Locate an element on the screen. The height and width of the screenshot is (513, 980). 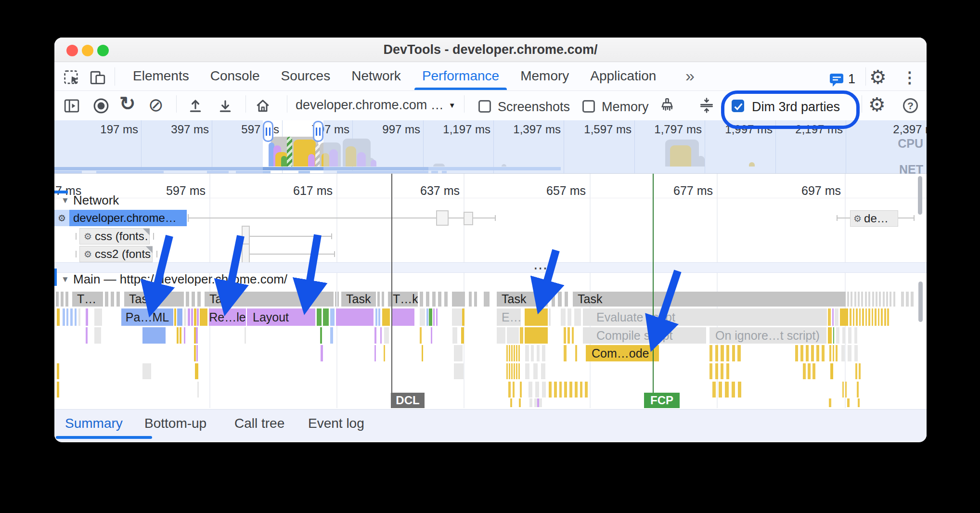
reload-record-icon: ↻ is located at coordinates (128, 103).